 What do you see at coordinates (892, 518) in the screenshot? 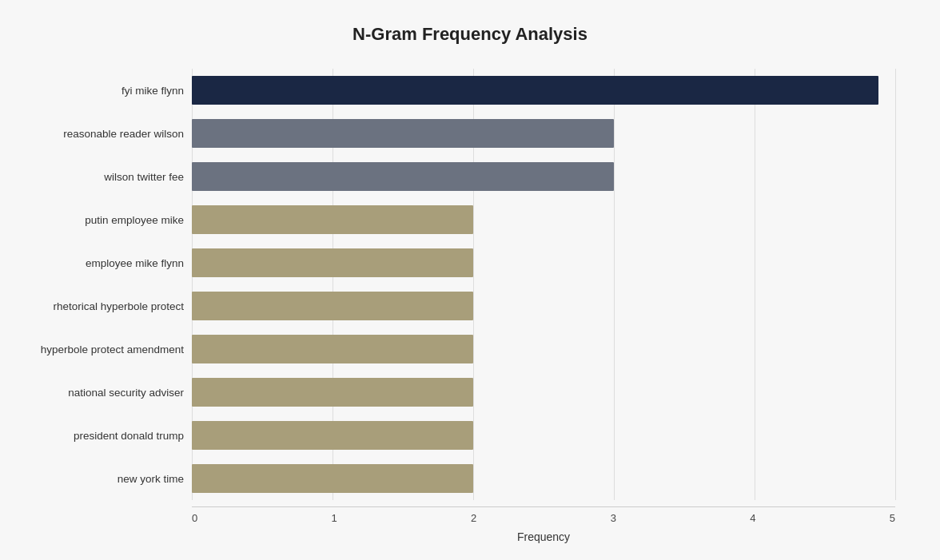
I see `x-tick-5: 5` at bounding box center [892, 518].